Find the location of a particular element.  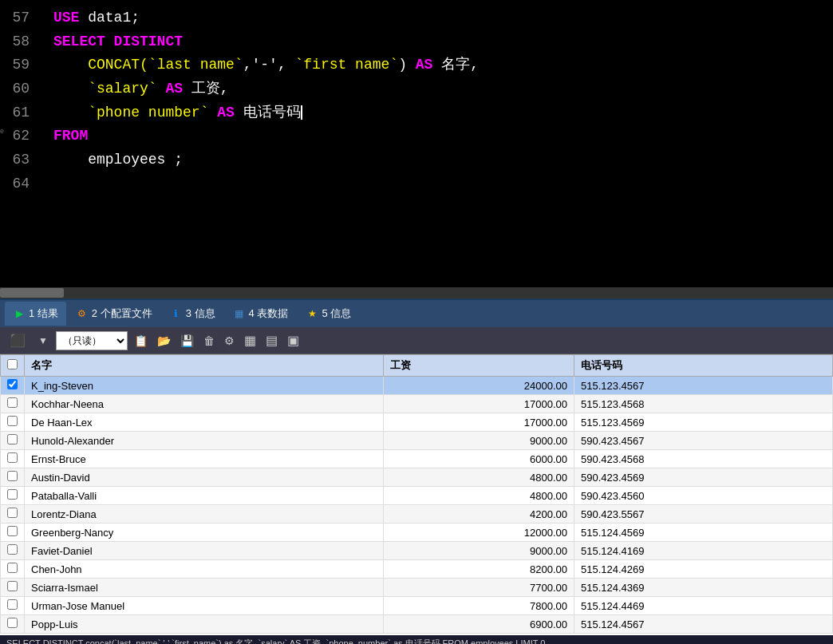

col-salary-header: 工资 is located at coordinates (479, 365).